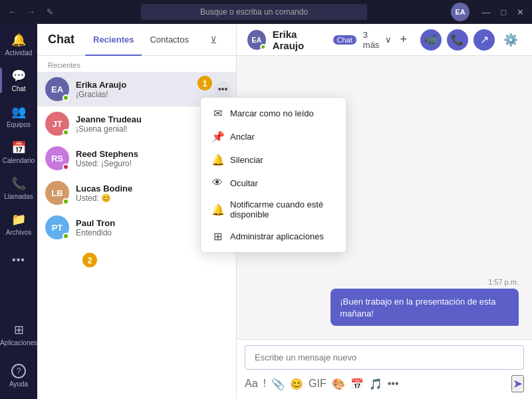 This screenshot has width=532, height=399. I want to click on sidebar: 🔔 Actividad 💬 Chat 👥 Equipos 📅 Calendari…, so click(19, 211).